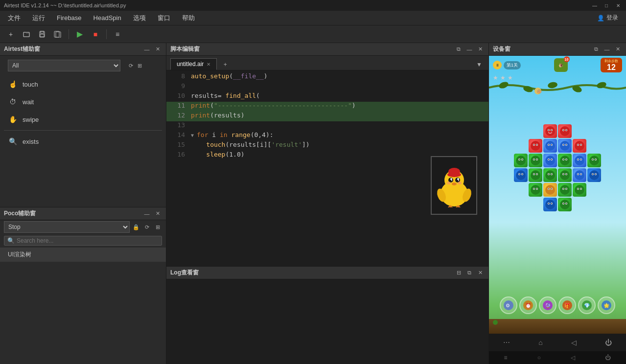 This screenshot has height=364, width=626. What do you see at coordinates (70, 18) in the screenshot?
I see `menu-firebase: Firebase` at bounding box center [70, 18].